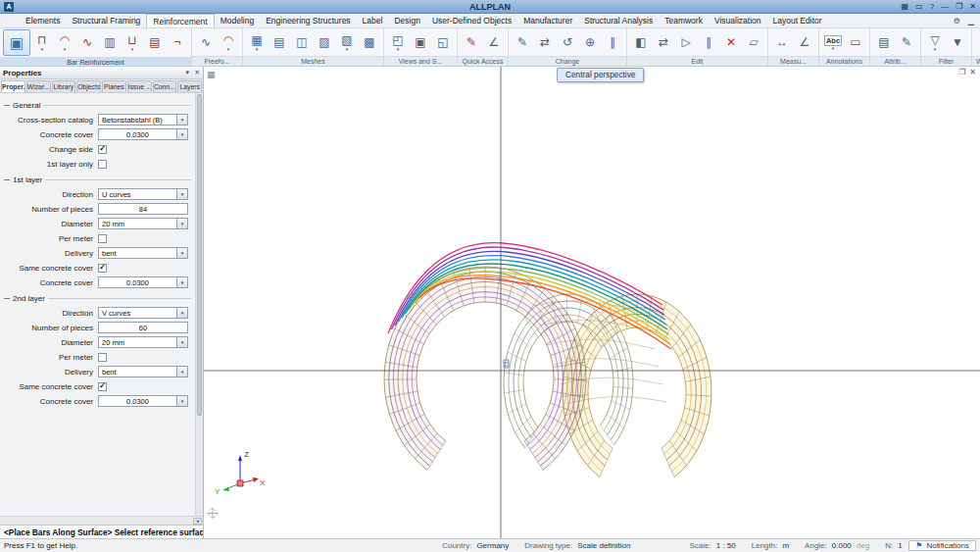 Image resolution: width=980 pixels, height=552 pixels. What do you see at coordinates (102, 520) in the screenshot?
I see `panel-horizontal-scrollbar: ◂` at bounding box center [102, 520].